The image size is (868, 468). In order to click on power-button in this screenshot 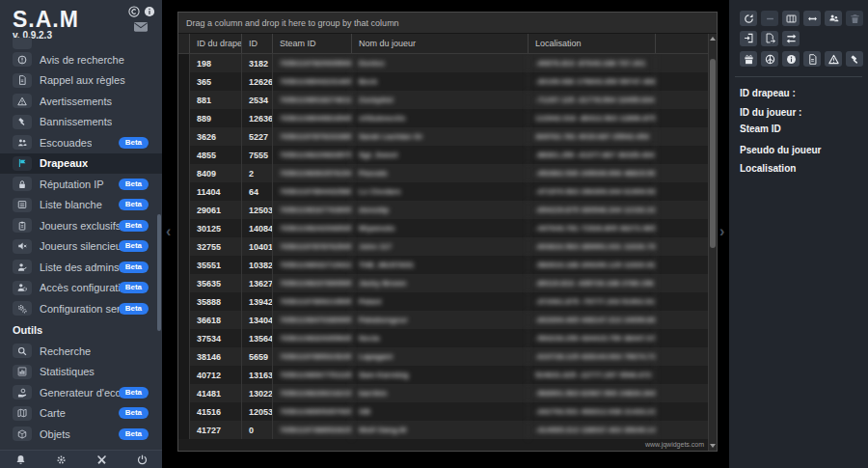, I will do `click(142, 459)`.